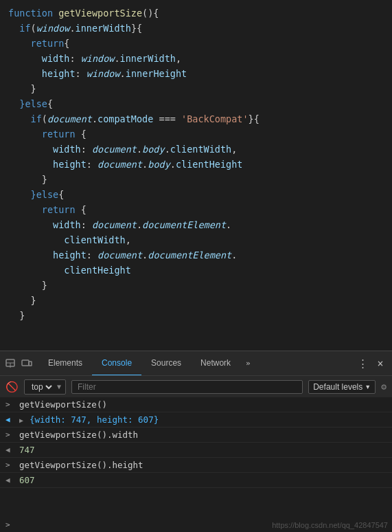  Describe the element at coordinates (216, 364) in the screenshot. I see `tab-network: Network` at that location.